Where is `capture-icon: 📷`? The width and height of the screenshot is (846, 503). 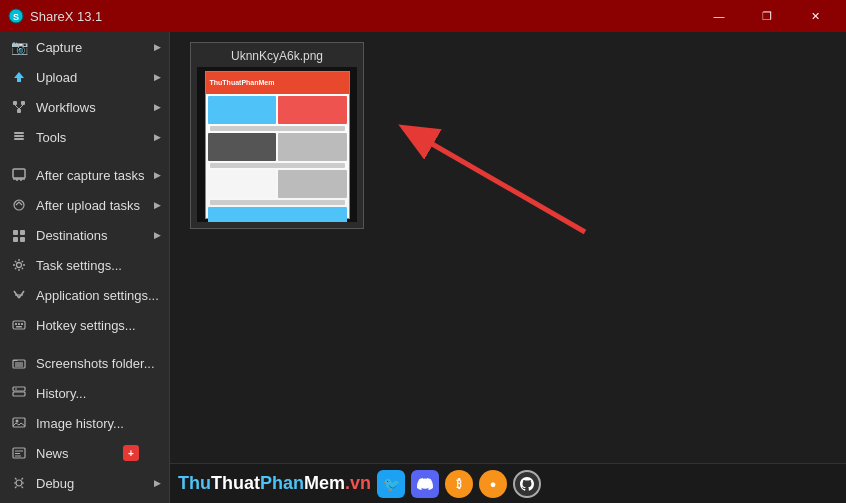 capture-icon: 📷 is located at coordinates (19, 47).